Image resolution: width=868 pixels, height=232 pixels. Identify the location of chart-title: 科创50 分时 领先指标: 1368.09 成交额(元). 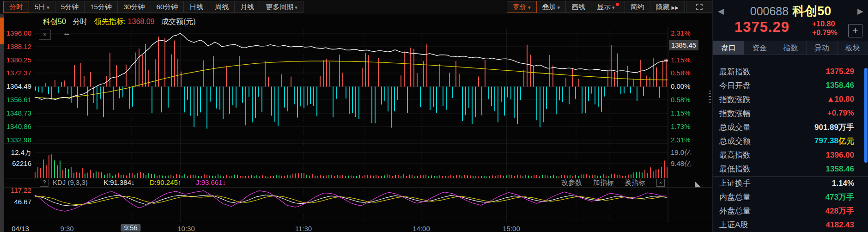
(122, 22).